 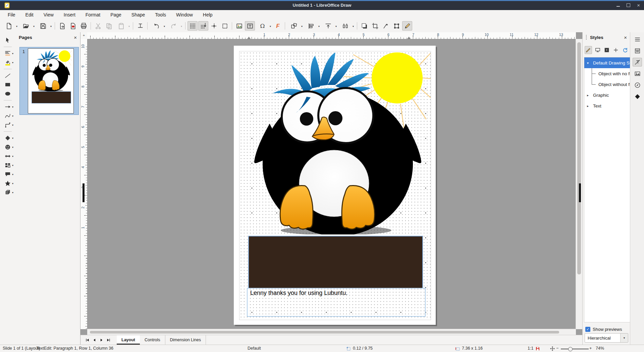 What do you see at coordinates (160, 15) in the screenshot?
I see `menu-item: Tools` at bounding box center [160, 15].